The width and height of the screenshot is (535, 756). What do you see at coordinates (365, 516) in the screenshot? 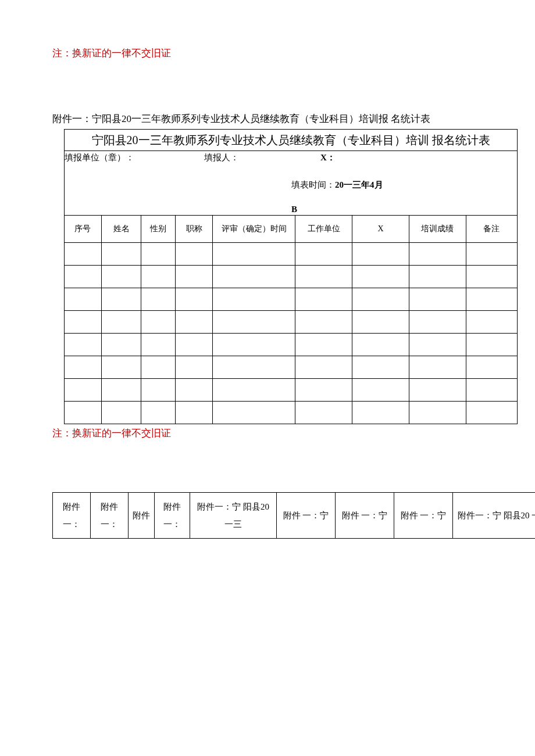
I see `bottom-cell-7: 附件 一：宁` at bounding box center [365, 516].